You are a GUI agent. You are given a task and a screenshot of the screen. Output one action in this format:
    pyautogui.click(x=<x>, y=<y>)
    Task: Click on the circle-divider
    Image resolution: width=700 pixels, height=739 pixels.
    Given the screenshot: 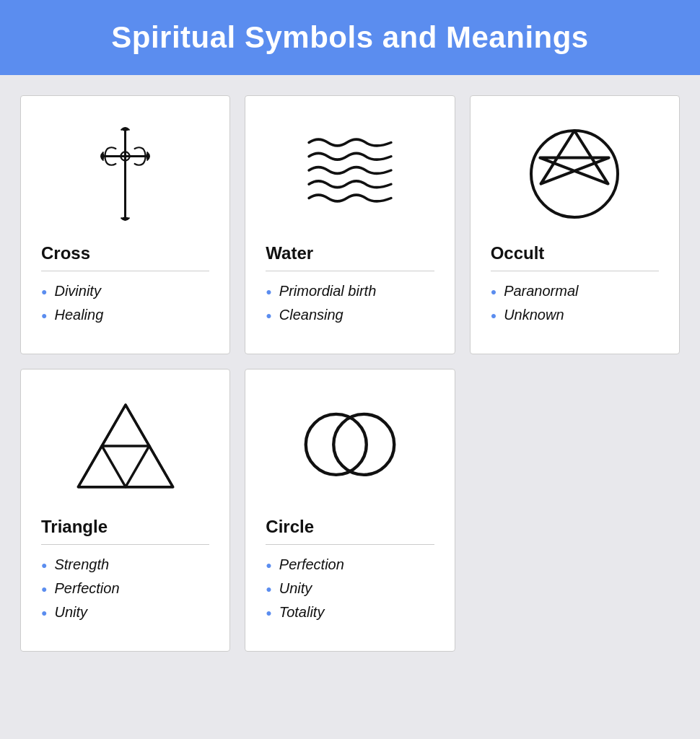 What is the action you would take?
    pyautogui.click(x=349, y=544)
    